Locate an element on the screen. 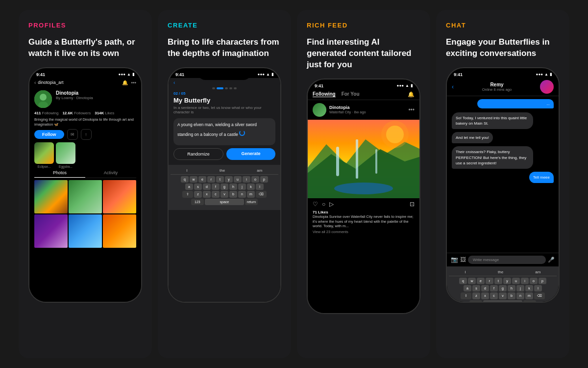 This screenshot has width=588, height=368. chat-suggest-2: the is located at coordinates (501, 272).